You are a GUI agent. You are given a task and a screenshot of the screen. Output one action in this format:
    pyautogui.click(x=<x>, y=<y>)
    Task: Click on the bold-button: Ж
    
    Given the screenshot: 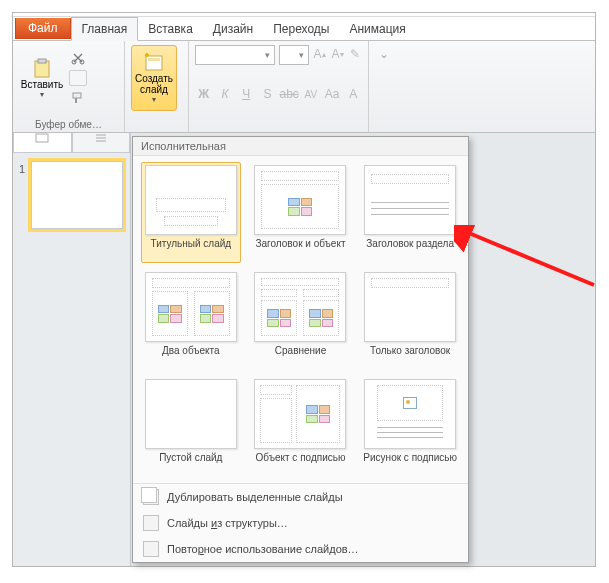 What is the action you would take?
    pyautogui.click(x=204, y=94)
    